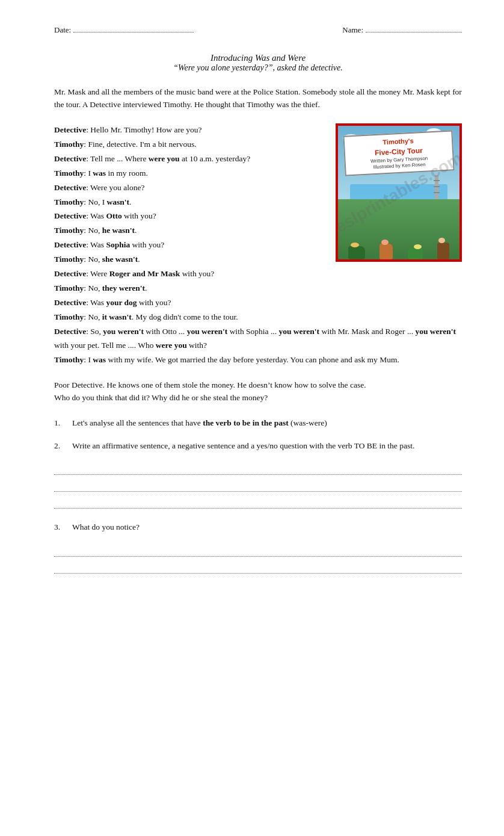 This screenshot has height=836, width=504. Describe the element at coordinates (258, 68) in the screenshot. I see `title-sub: “Were you alone yesterday?”, asked the d…` at that location.